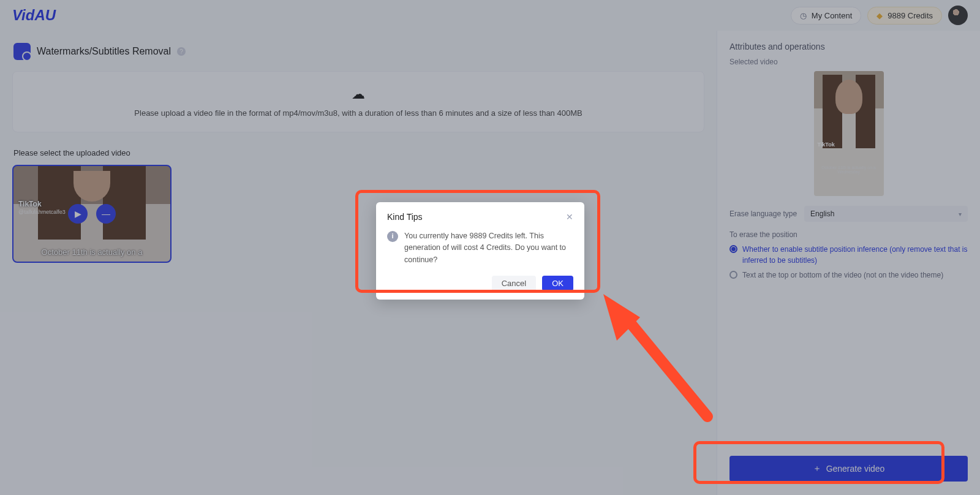 The image size is (980, 495). I want to click on info-icon: i, so click(393, 236).